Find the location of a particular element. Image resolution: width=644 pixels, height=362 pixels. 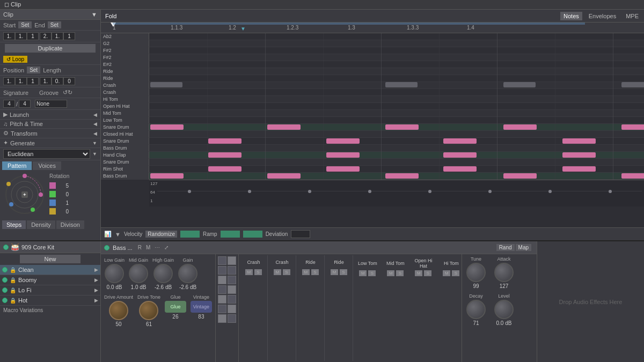

glue-control: Glue is located at coordinates (175, 307).